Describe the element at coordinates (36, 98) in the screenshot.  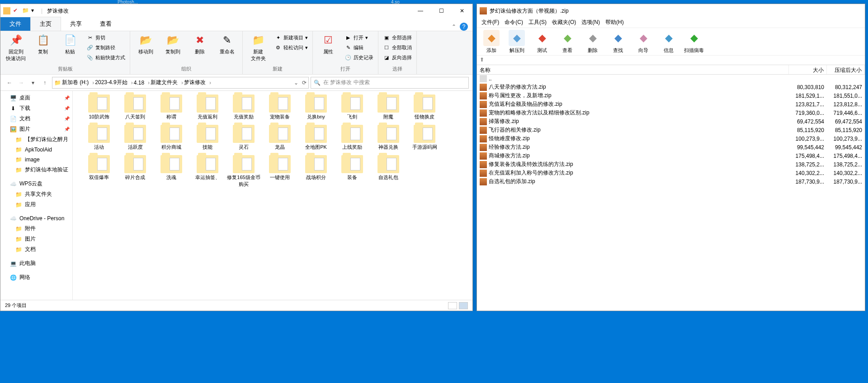
I see `nav-item: 🖥️桌面📌` at that location.